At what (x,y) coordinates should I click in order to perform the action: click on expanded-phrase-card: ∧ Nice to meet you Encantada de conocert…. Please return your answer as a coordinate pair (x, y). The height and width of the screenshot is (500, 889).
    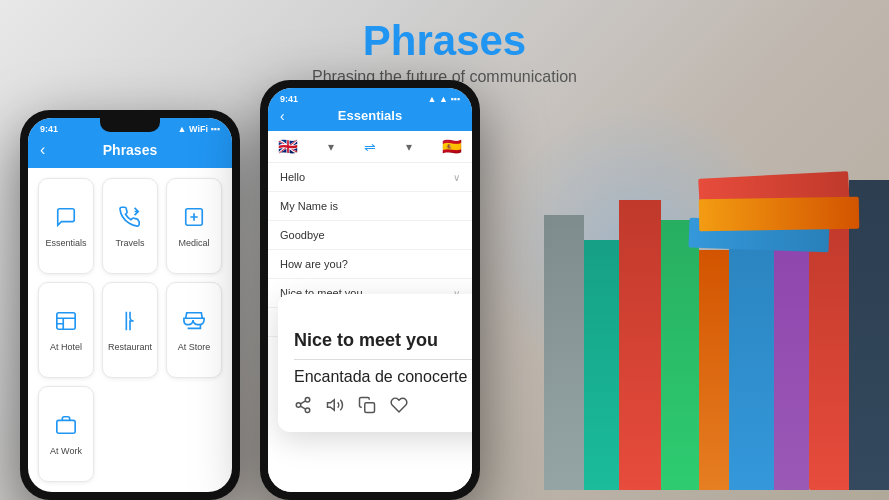
    Looking at the image, I should click on (375, 363).